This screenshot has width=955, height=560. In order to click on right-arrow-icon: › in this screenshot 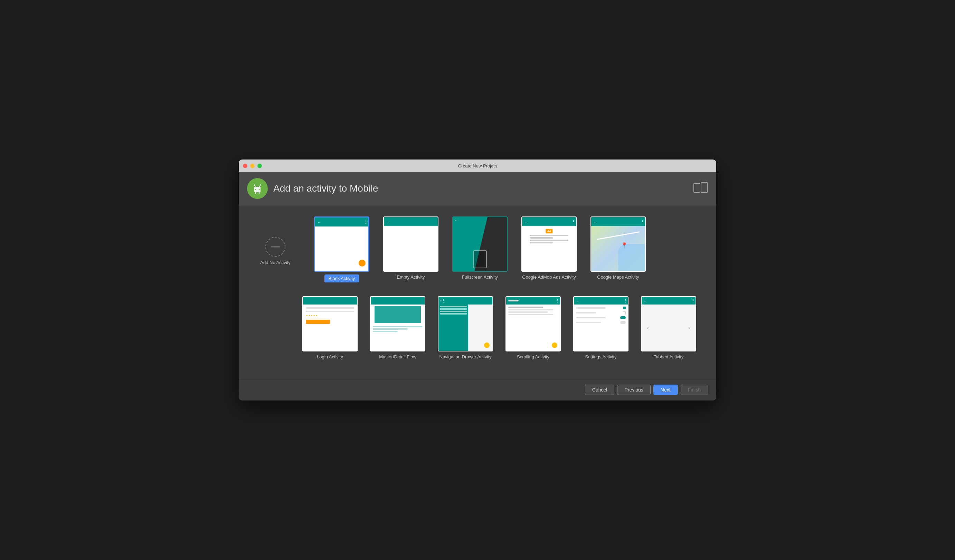, I will do `click(689, 328)`.